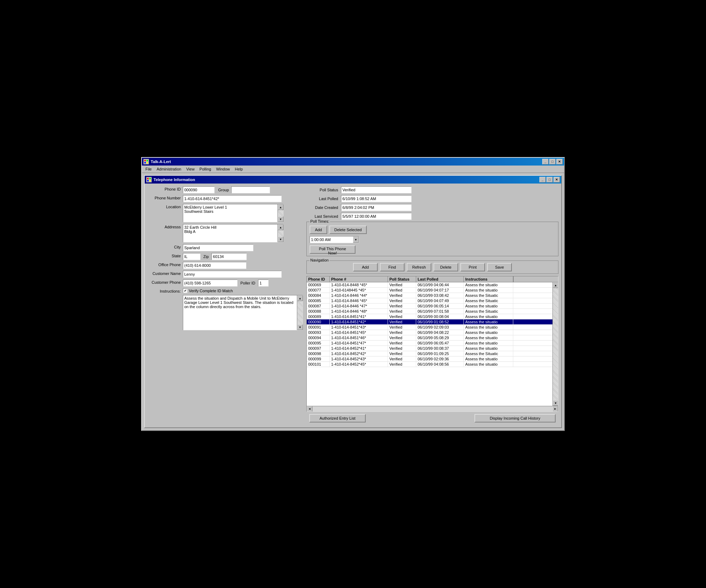  What do you see at coordinates (192, 257) in the screenshot?
I see `state-input` at bounding box center [192, 257].